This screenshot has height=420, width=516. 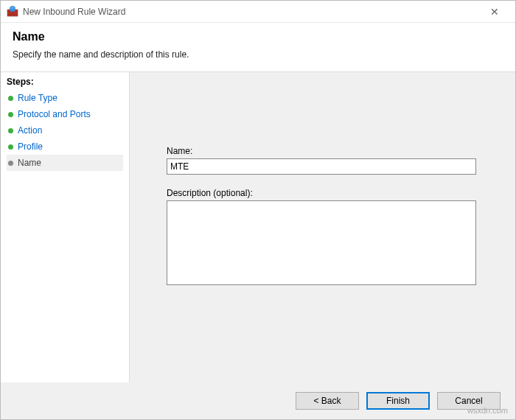 I want to click on wizard-header: Name Specify the name and description of…, so click(x=258, y=47).